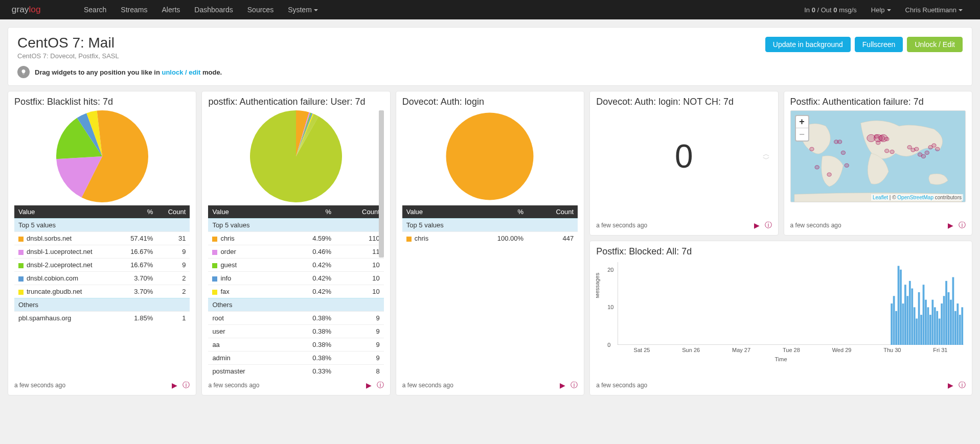 The image size is (980, 444). What do you see at coordinates (27, 9) in the screenshot?
I see `svg-text: graylog` at bounding box center [27, 9].